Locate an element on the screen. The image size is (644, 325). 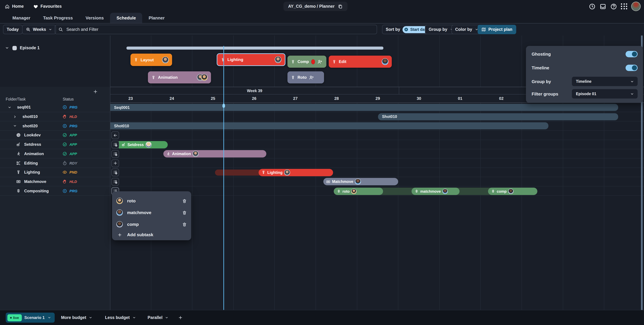
less-budget-dropdown: Less budget is located at coordinates (120, 318).